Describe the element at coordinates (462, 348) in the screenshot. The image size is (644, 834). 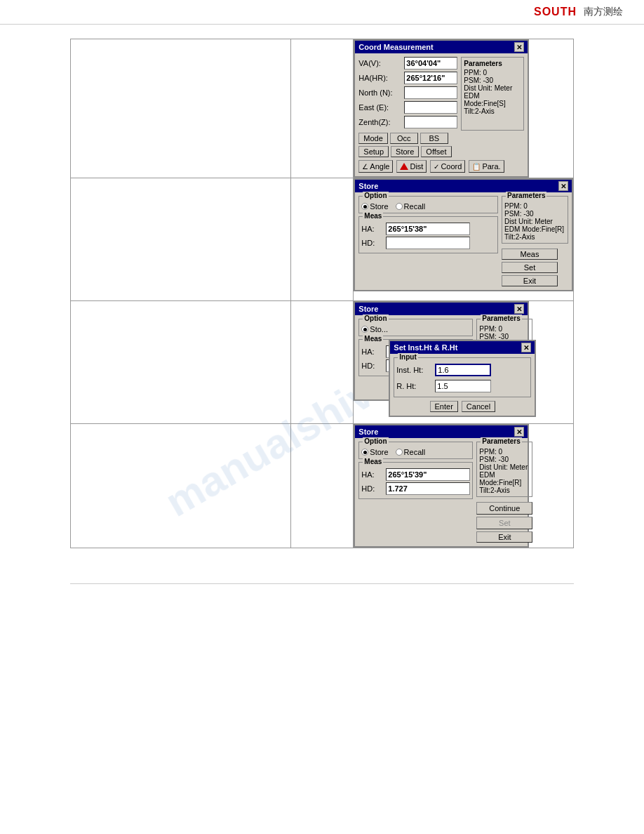
I see `set-ht-titlebar: Set Inst.Ht & R.Ht ✕` at that location.